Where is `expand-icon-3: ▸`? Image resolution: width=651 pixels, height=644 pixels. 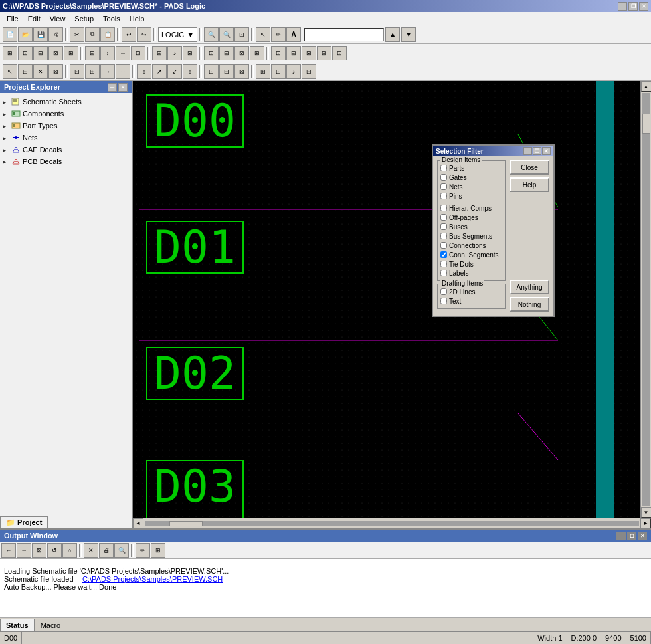 expand-icon-3: ▸ is located at coordinates (7, 126).